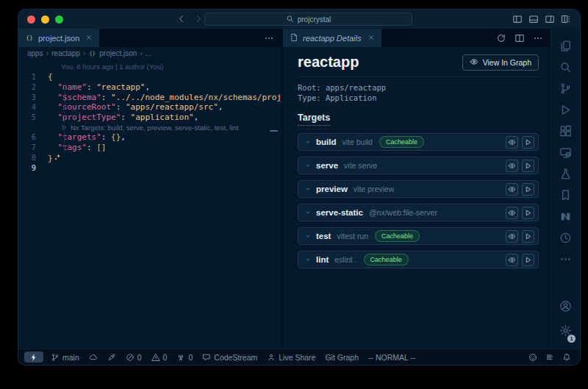 The height and width of the screenshot is (389, 588). I want to click on code-line: 9, so click(150, 168).